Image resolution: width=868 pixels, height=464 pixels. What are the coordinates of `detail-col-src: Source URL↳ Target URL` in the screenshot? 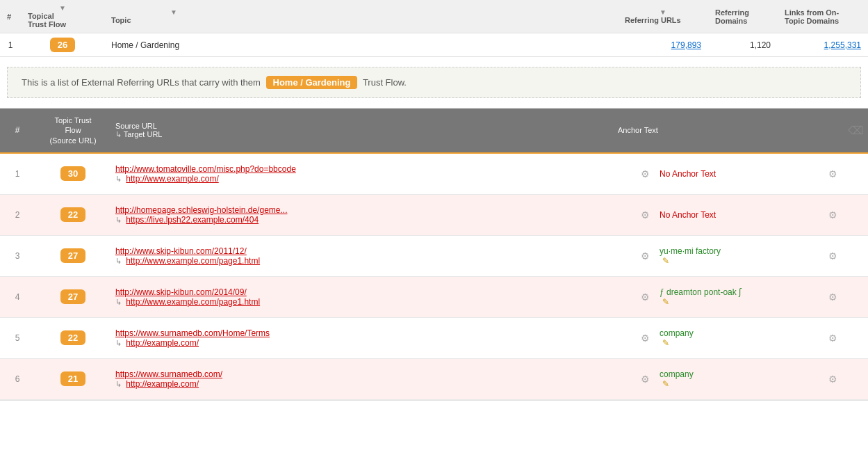 It's located at (352, 131).